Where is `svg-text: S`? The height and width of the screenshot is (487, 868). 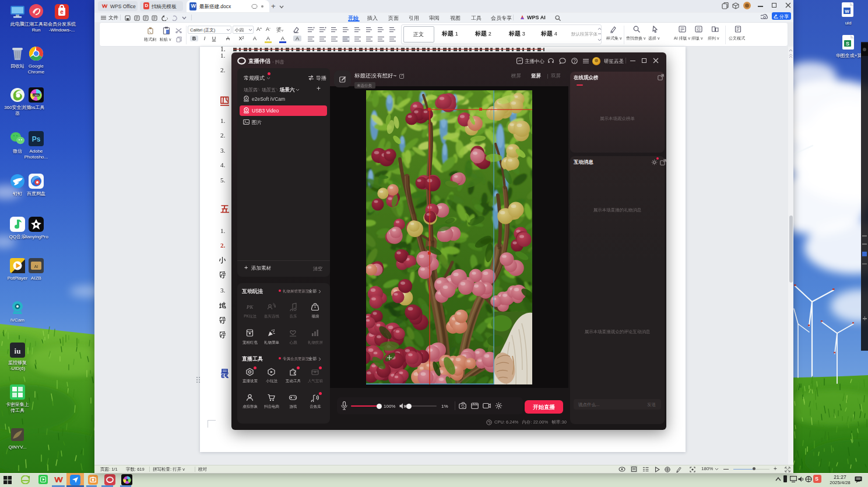
svg-text: S is located at coordinates (848, 44).